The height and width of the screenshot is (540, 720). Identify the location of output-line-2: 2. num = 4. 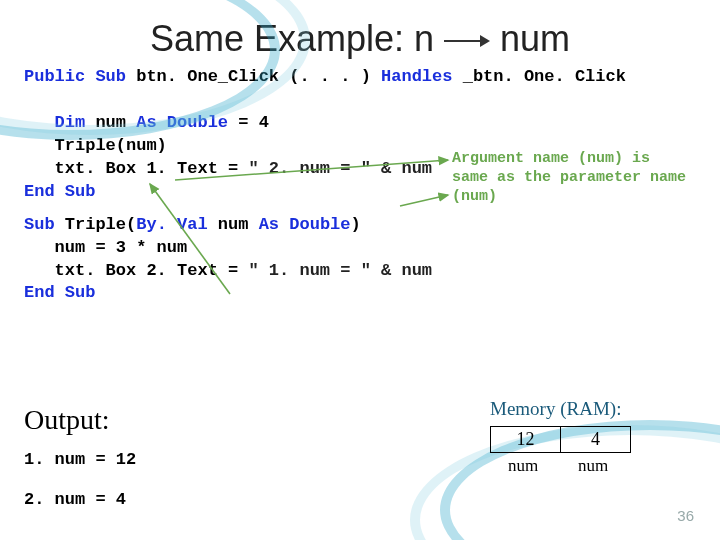
(75, 500).